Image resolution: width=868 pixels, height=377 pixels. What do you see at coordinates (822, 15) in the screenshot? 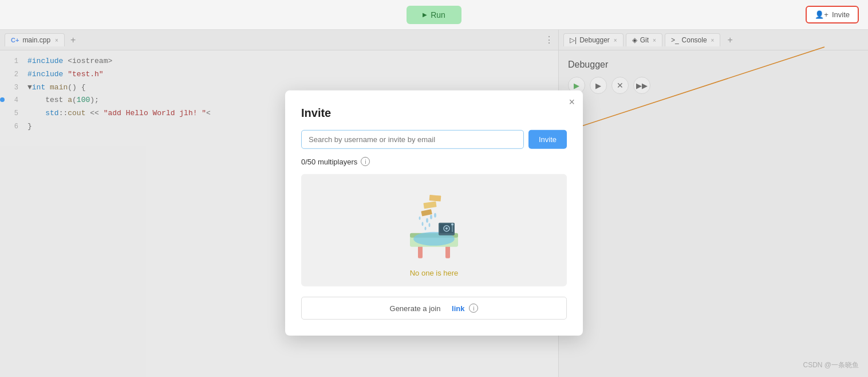
I see `invite-top-icon: 👤+` at bounding box center [822, 15].